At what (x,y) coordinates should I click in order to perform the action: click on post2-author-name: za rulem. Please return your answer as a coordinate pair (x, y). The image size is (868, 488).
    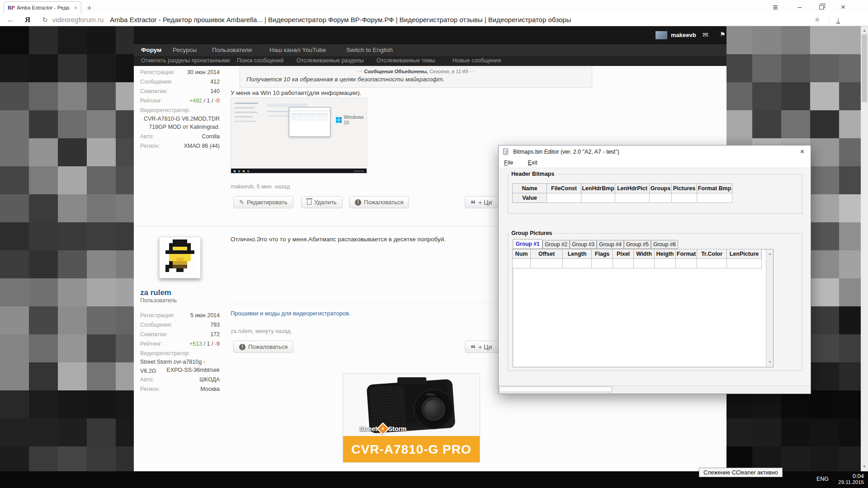
    Looking at the image, I should click on (156, 293).